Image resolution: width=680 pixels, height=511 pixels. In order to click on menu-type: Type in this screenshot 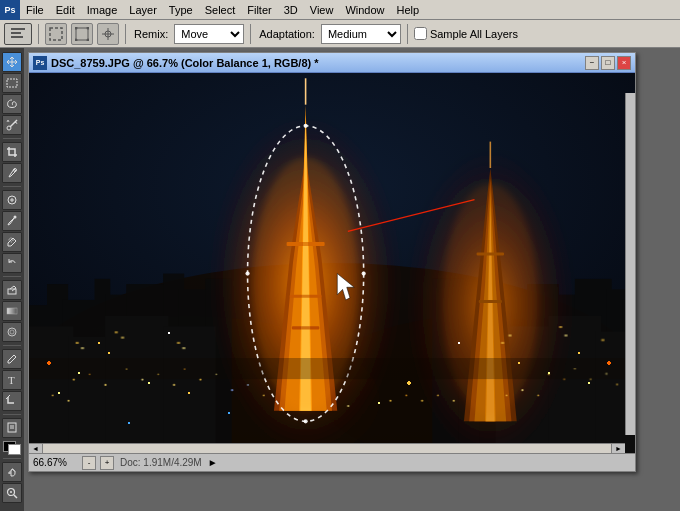, I will do `click(181, 10)`.